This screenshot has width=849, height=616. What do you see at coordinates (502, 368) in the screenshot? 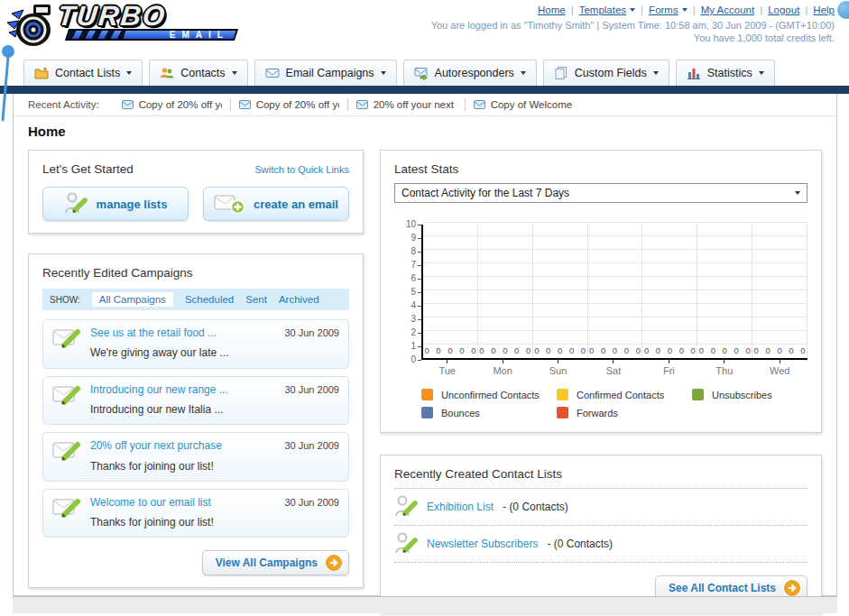
I see `x-tick-label: Mon` at bounding box center [502, 368].